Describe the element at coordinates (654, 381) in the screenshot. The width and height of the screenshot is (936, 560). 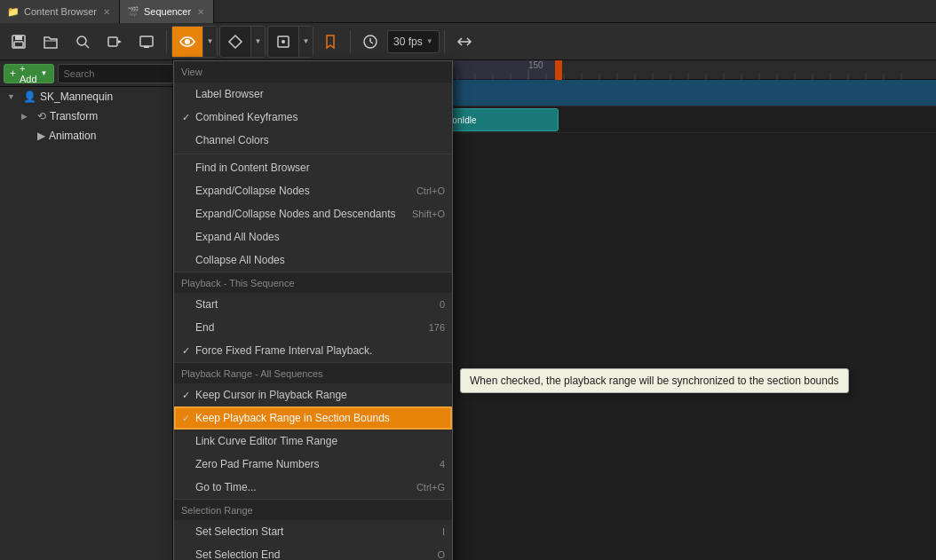
I see `tooltip-box: When checked, the playback range will be…` at that location.